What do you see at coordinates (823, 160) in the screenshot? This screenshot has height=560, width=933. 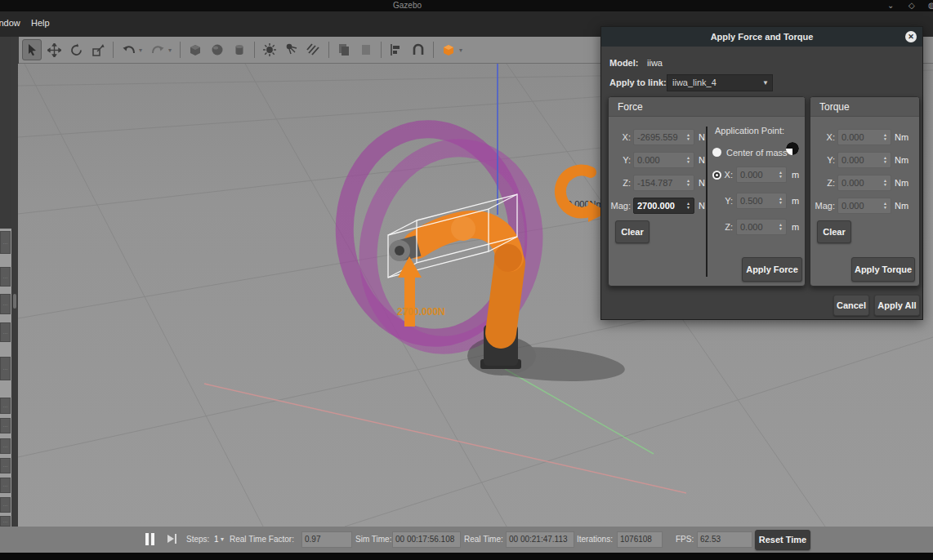 I see `torque-y-label: Y:` at bounding box center [823, 160].